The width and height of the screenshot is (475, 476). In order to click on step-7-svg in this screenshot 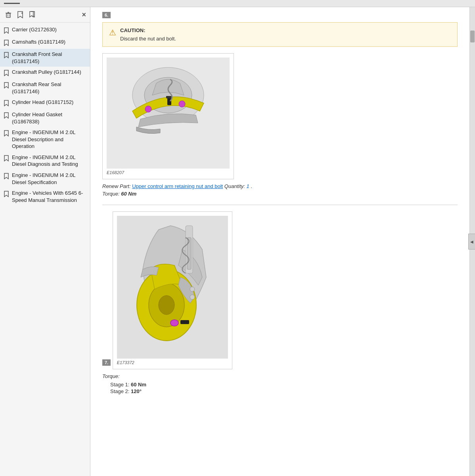, I will do `click(172, 287)`.